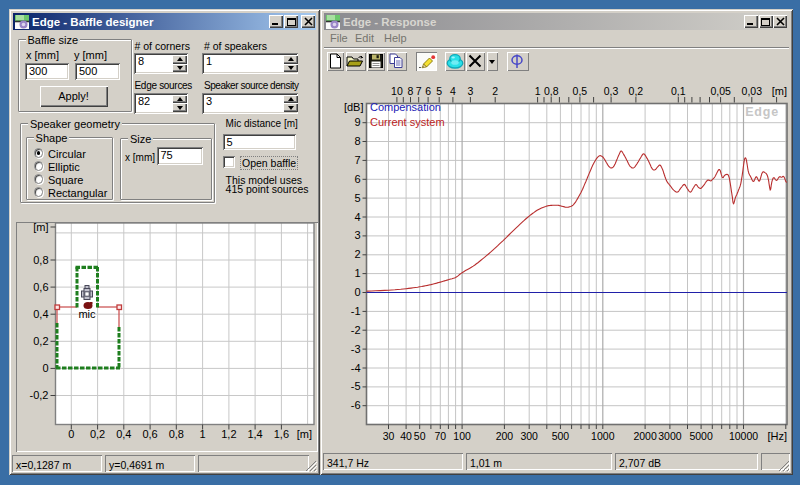 This screenshot has width=800, height=485. What do you see at coordinates (462, 436) in the screenshot?
I see `svg-text: 100` at bounding box center [462, 436].